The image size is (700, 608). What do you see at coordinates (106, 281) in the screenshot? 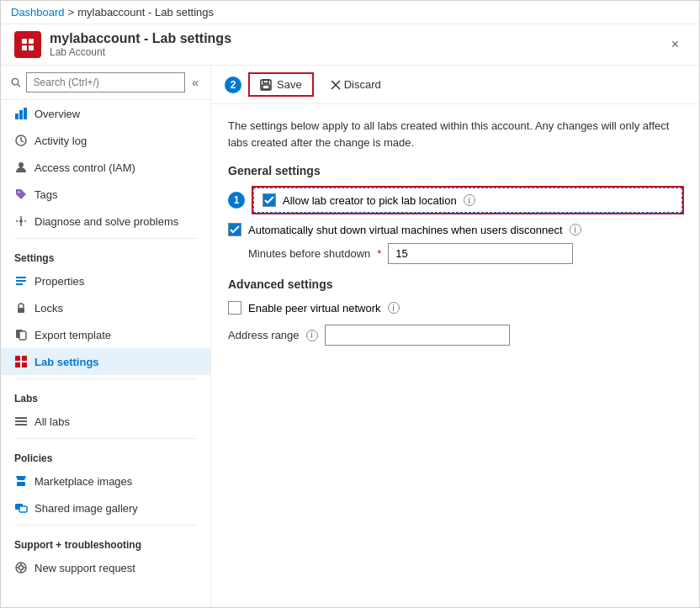
I see `sidebar-item-properties: Properties` at bounding box center [106, 281].